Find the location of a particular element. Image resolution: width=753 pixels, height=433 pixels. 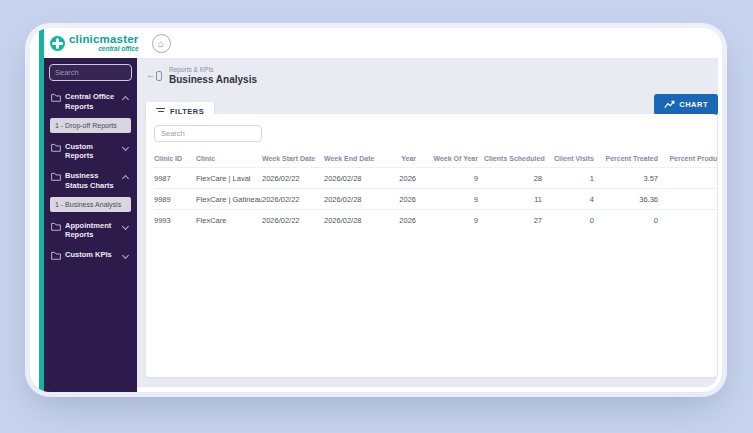

home-icon: ⌂ is located at coordinates (161, 44).